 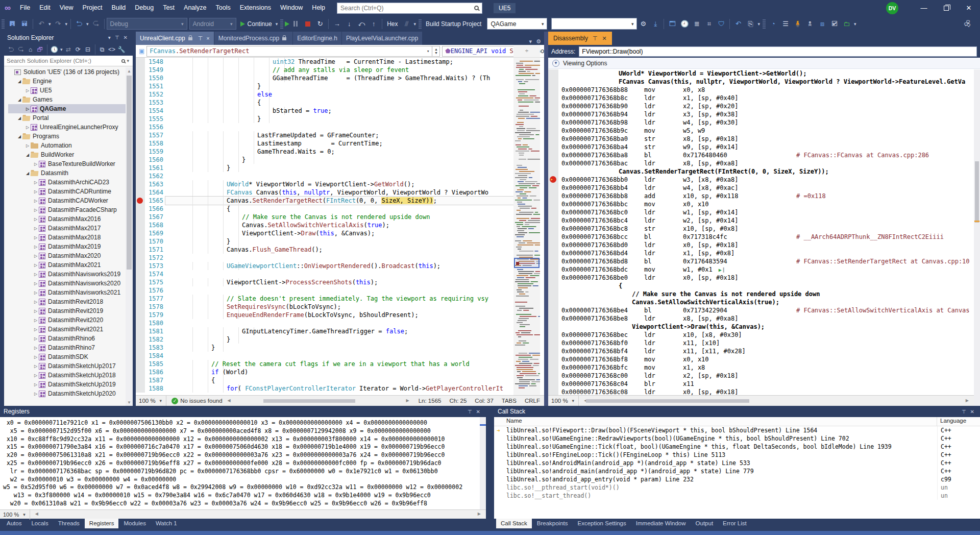 I want to click on menu-debug: Debug, so click(x=144, y=8).